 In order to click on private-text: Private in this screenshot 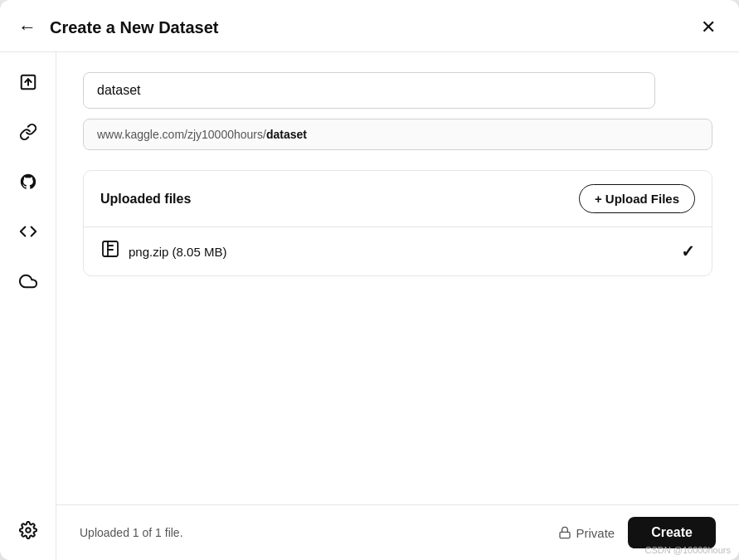, I will do `click(596, 533)`.